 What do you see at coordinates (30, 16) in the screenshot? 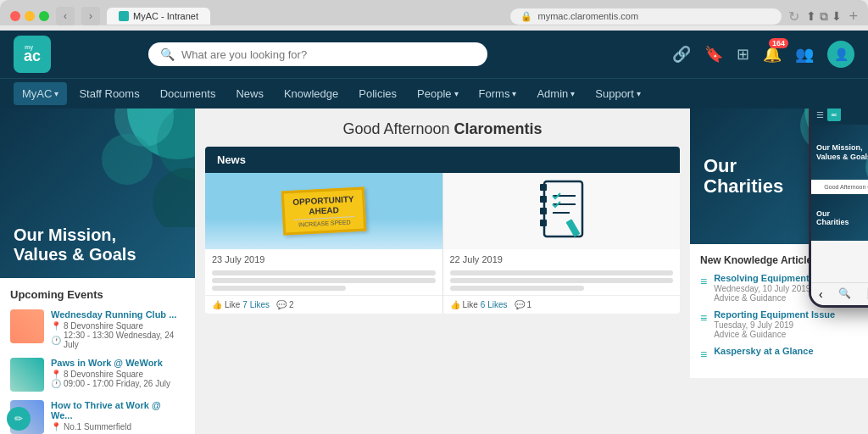
I see `traffic-lights` at bounding box center [30, 16].